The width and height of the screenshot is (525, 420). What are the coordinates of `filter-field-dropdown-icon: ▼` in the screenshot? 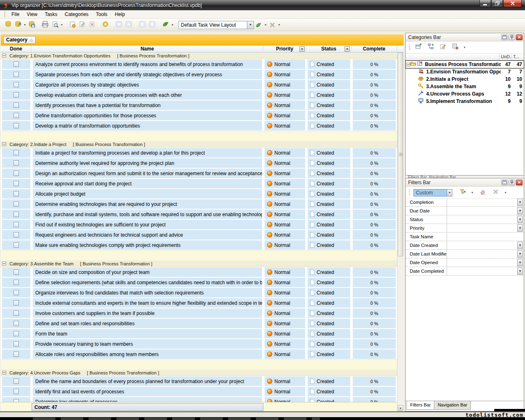 It's located at (520, 262).